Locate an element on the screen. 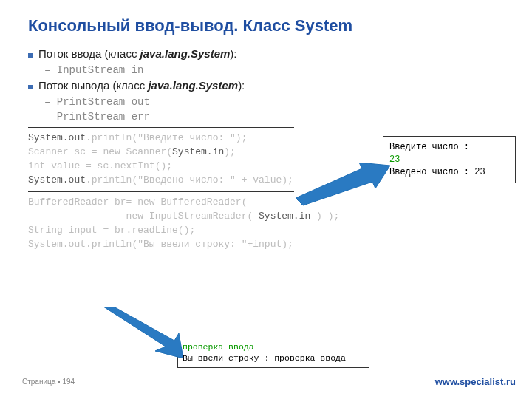 The height and width of the screenshot is (399, 532). console-line-input: 23 is located at coordinates (449, 160).